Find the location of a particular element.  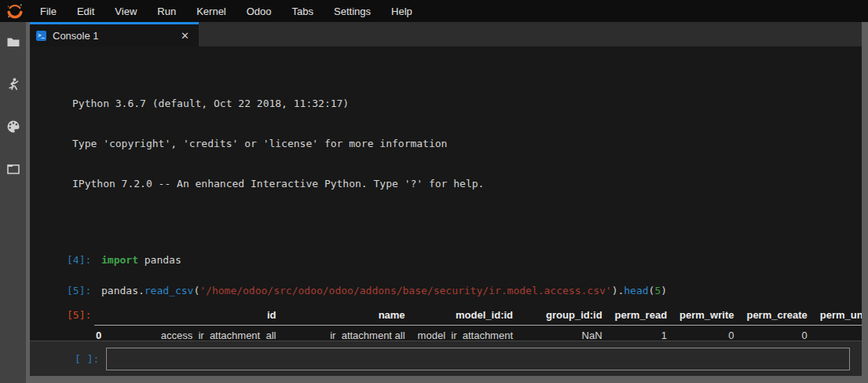

column-header: perm_unlink is located at coordinates (834, 315).